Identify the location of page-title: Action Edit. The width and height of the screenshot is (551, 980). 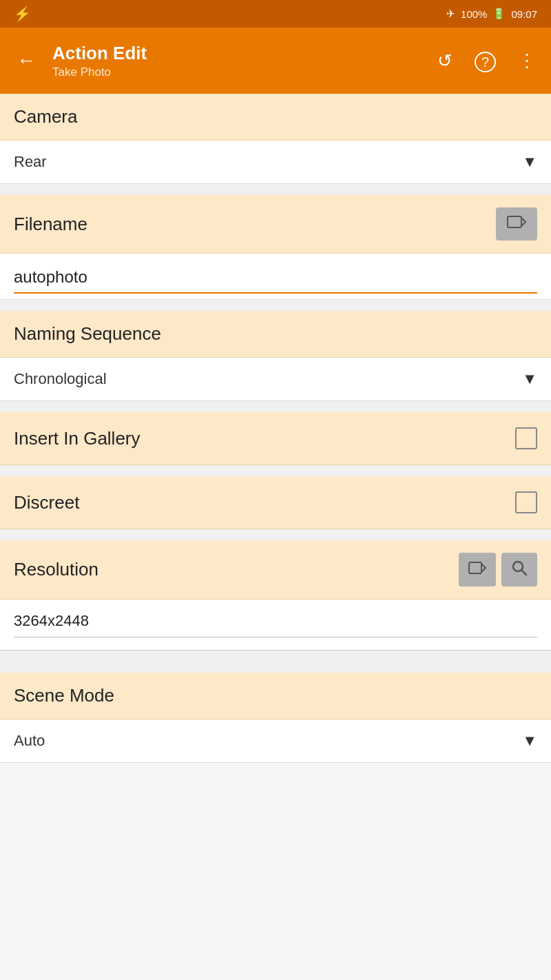
(237, 54).